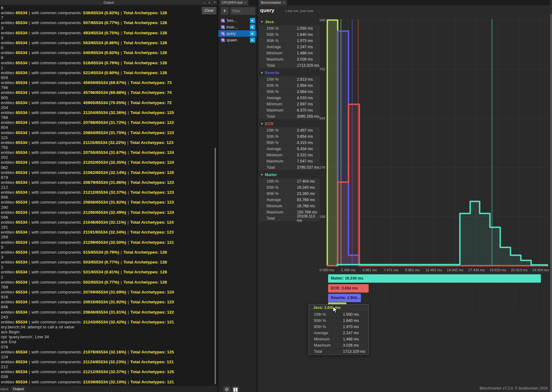  Describe the element at coordinates (322, 20) in the screenshot. I see `svg-text: 940` at that location.